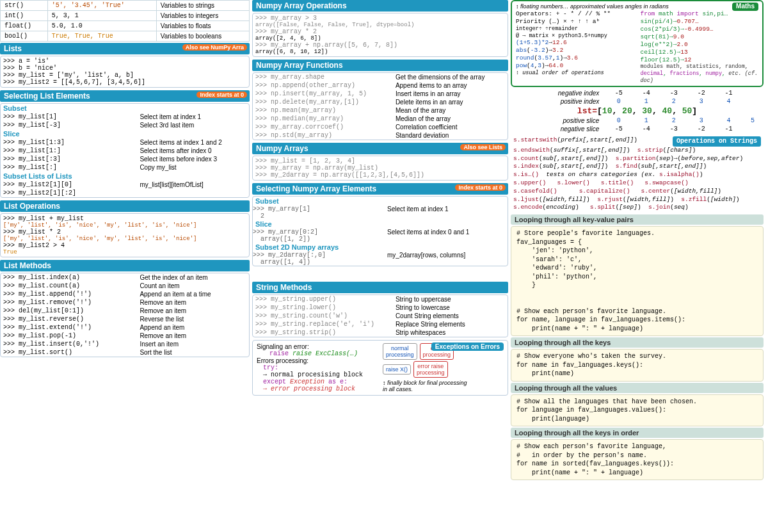 The image size is (768, 532). Describe the element at coordinates (125, 266) in the screenshot. I see `list-methods-header: List Methods` at that location.